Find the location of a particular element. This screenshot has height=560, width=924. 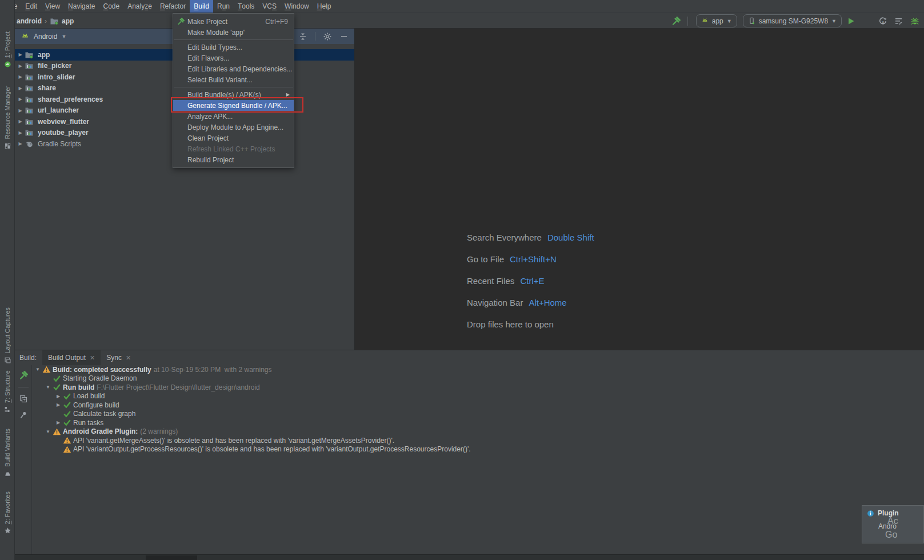

run-config-select: app ▼ is located at coordinates (717, 21).